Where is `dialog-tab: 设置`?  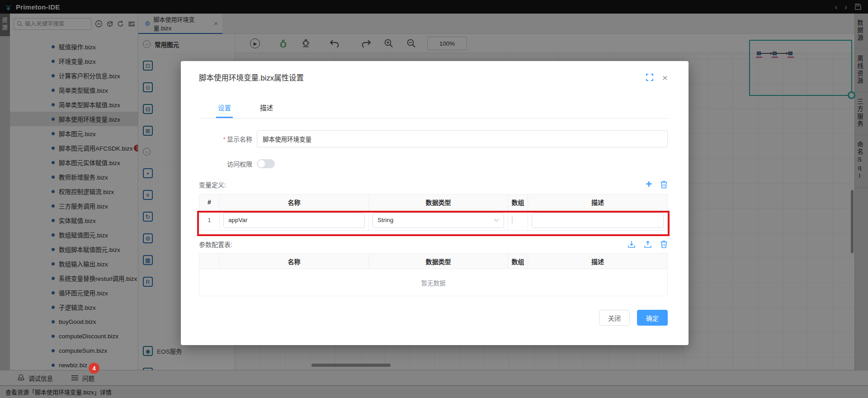 dialog-tab: 设置 is located at coordinates (224, 109).